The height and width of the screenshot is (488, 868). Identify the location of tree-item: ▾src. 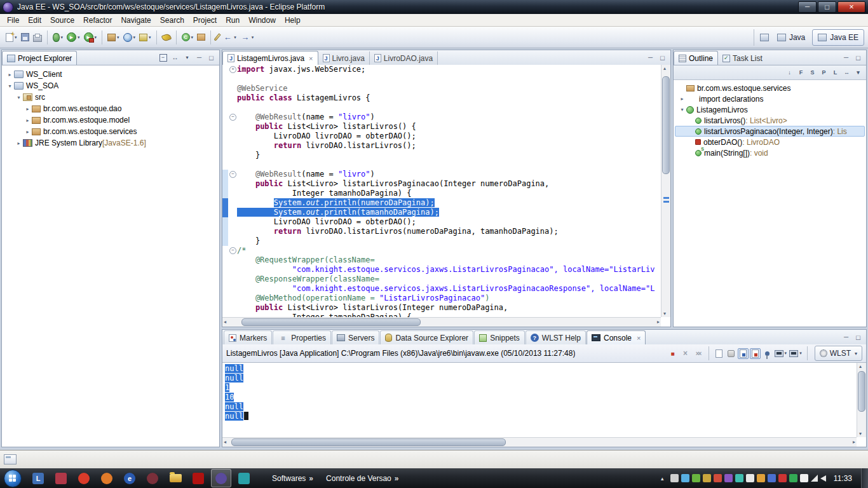
(111, 97).